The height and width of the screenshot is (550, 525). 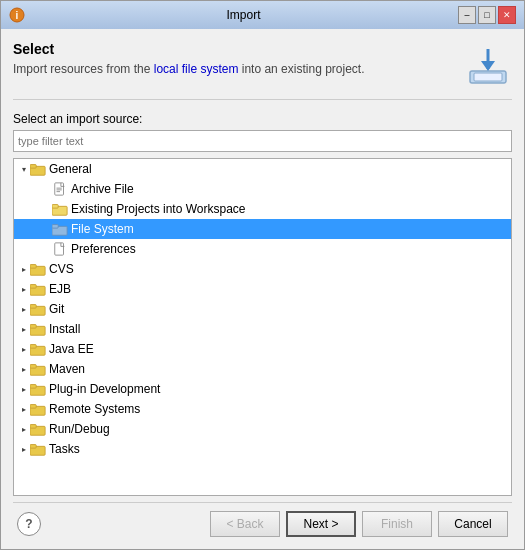 What do you see at coordinates (70, 169) in the screenshot?
I see `tree-label-general: General` at bounding box center [70, 169].